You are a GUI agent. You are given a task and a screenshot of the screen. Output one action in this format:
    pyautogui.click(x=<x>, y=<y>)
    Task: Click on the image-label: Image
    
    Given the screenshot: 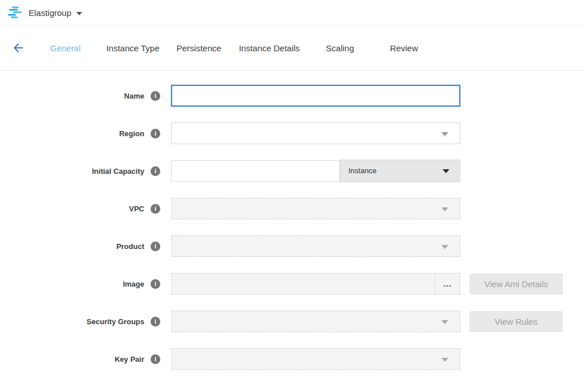 What is the action you would take?
    pyautogui.click(x=133, y=284)
    